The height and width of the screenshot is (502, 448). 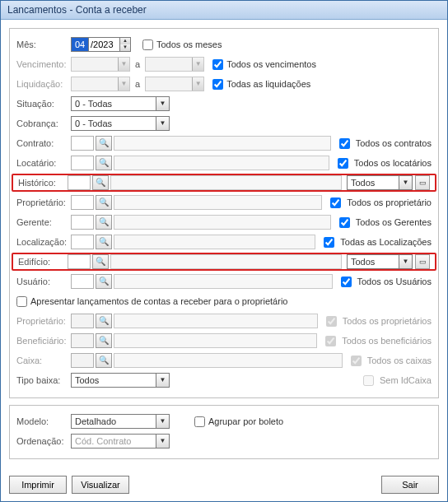 I want to click on venc-from: ▼, so click(x=100, y=64).